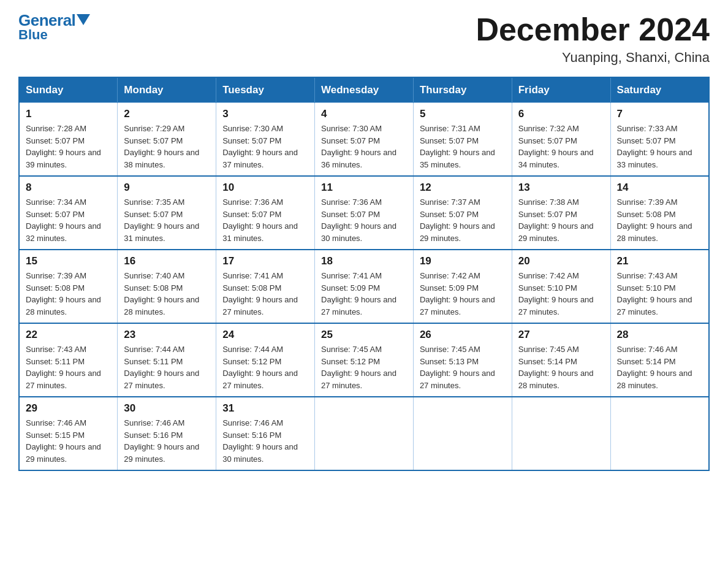  I want to click on table-row: 1Sunrise: 7:28 AMSunset: 5:07 PMDaylight…, so click(69, 140).